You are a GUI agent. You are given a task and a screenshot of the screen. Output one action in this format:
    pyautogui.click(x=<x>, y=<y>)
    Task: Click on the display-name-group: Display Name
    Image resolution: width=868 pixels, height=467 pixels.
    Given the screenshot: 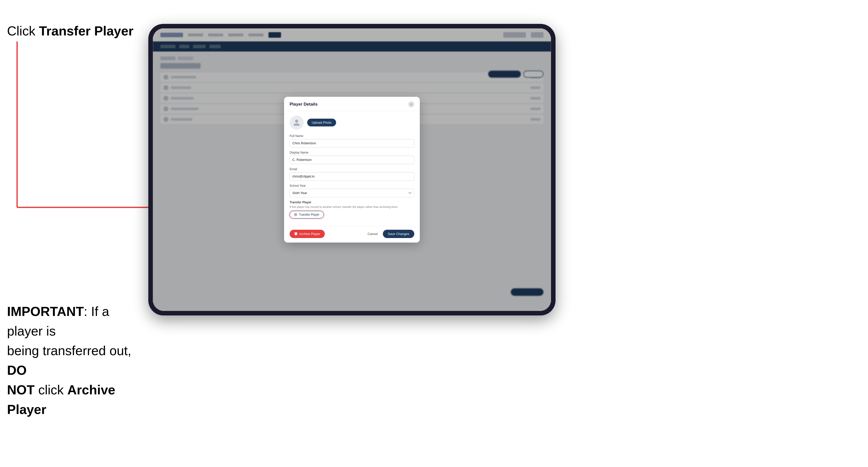 What is the action you would take?
    pyautogui.click(x=352, y=158)
    